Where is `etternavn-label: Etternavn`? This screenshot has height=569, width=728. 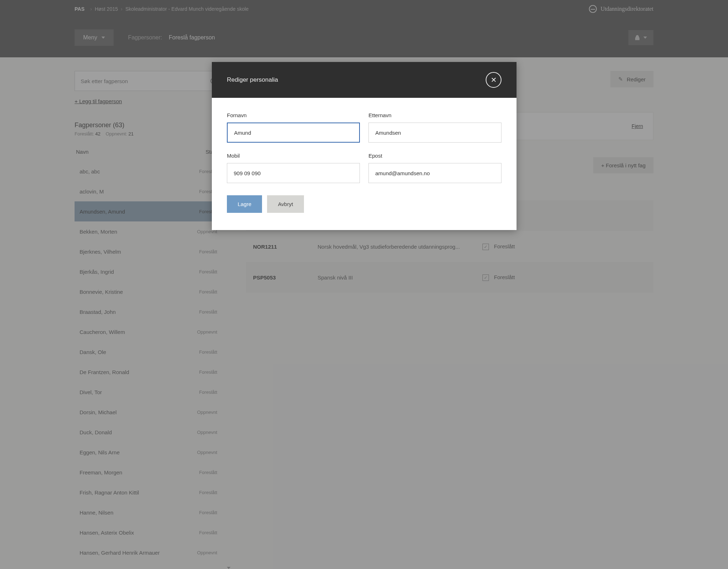 etternavn-label: Etternavn is located at coordinates (435, 115).